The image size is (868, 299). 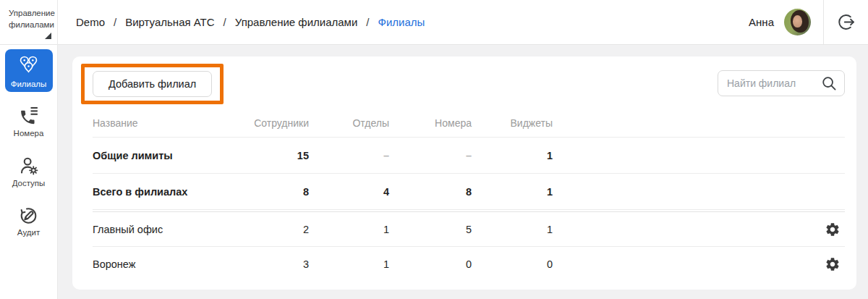 What do you see at coordinates (297, 22) in the screenshot?
I see `breadcrumb-item-branch-management: Управление филиалами` at bounding box center [297, 22].